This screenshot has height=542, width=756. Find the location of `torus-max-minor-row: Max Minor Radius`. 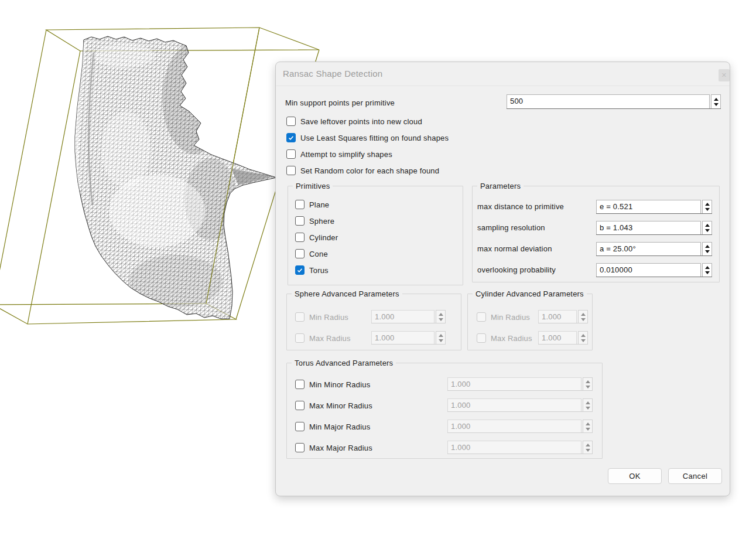

torus-max-minor-row: Max Minor Radius is located at coordinates (334, 405).